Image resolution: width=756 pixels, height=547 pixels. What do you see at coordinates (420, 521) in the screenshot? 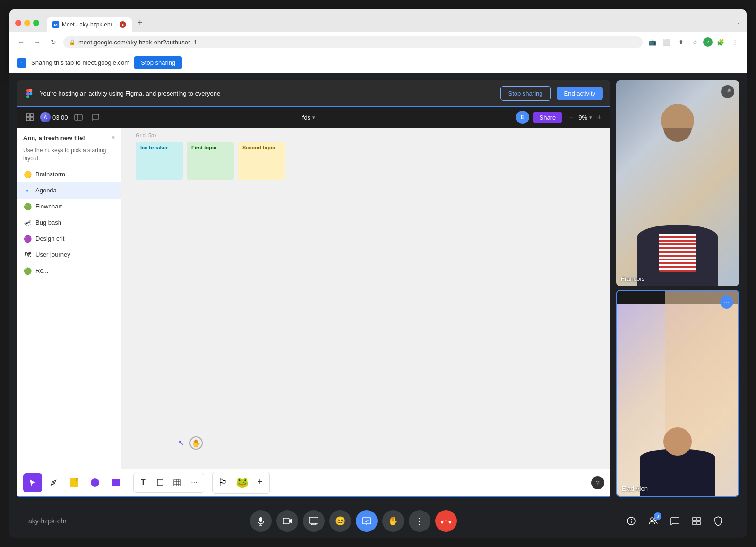
I see `more-dots-icon: ⋮` at bounding box center [420, 521].